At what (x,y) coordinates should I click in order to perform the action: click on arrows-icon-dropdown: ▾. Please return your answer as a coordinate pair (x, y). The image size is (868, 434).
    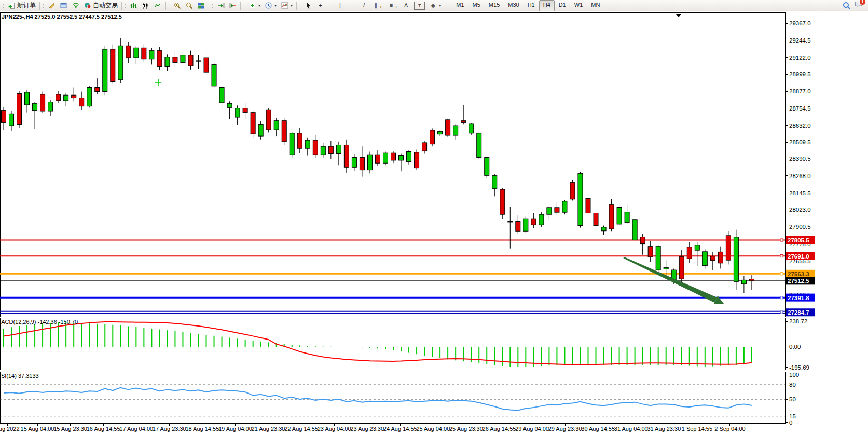
    Looking at the image, I should click on (440, 5).